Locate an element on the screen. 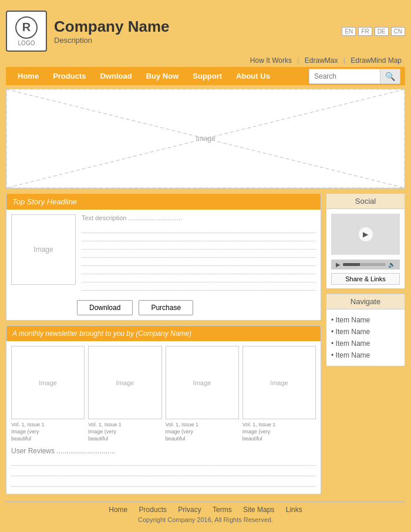  story-desc: Text description .......................… is located at coordinates (198, 218).